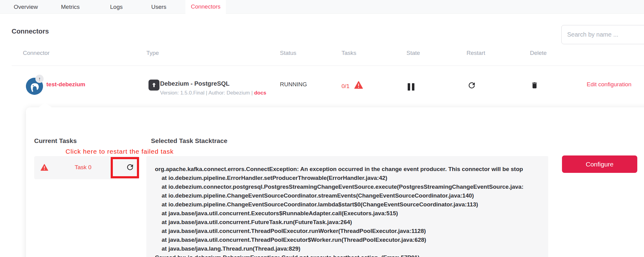  What do you see at coordinates (349, 53) in the screenshot?
I see `col-header-tasks: Tasks` at bounding box center [349, 53].